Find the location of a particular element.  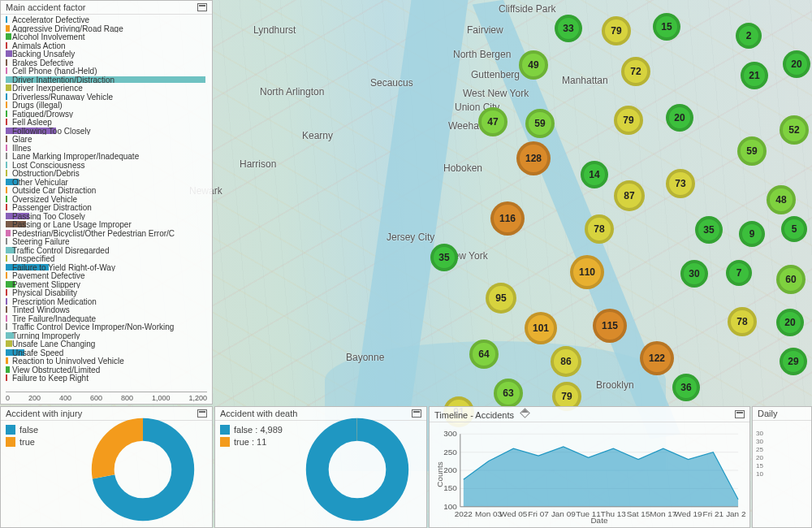

factor-row: View Obstructed/Limited is located at coordinates (106, 370).